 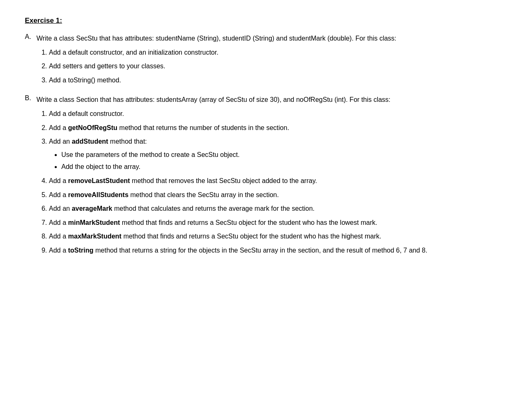 I want to click on list-item: Add a default constructor, and an initia…, so click(x=278, y=53).